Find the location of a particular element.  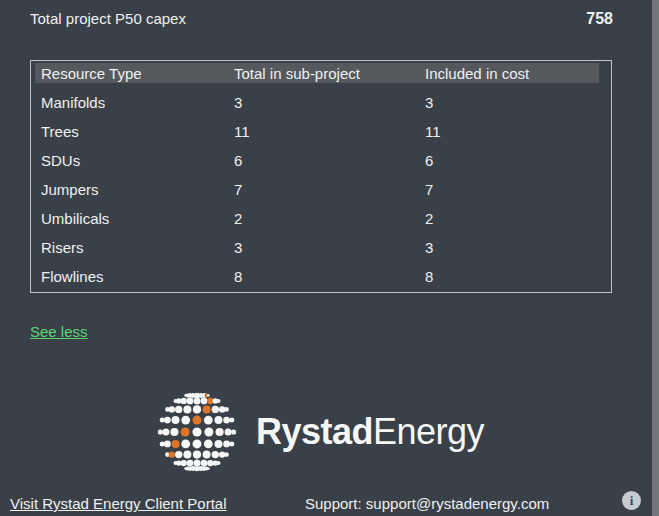

cell-resource-type: Trees is located at coordinates (138, 132).